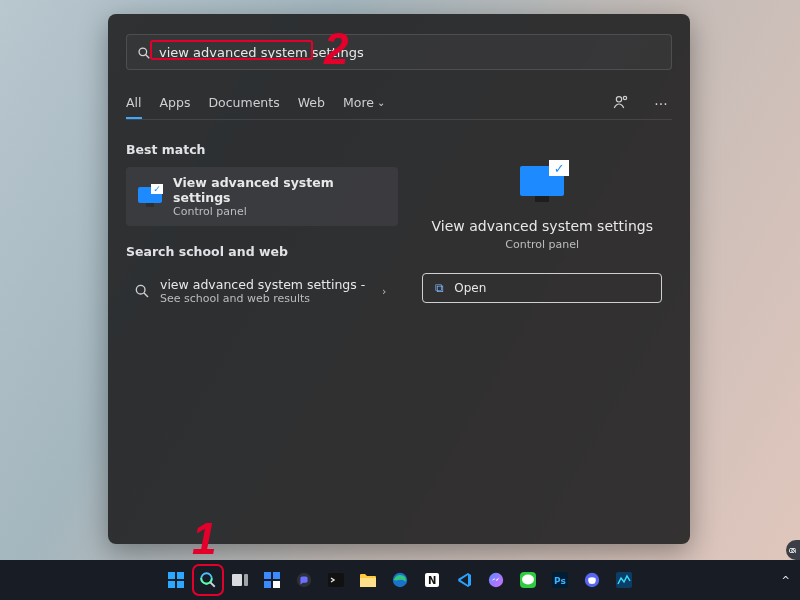 This screenshot has width=800, height=600. I want to click on tab-more: More ⌄, so click(364, 104).